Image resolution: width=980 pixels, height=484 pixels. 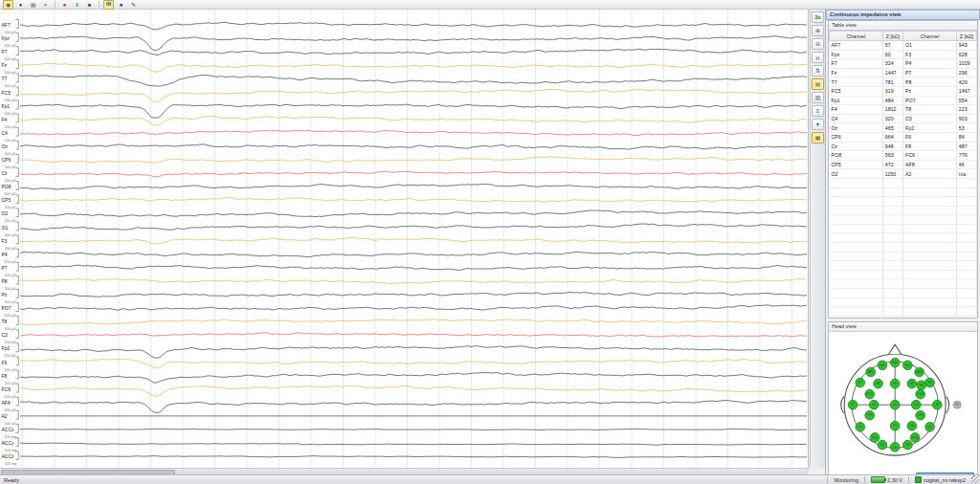 I want to click on electrode-label: AF7, so click(x=870, y=372).